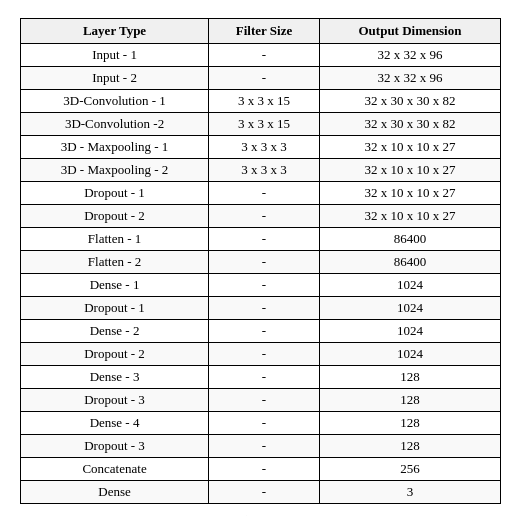 This screenshot has width=521, height=516. I want to click on cell-r17-c1: -, so click(264, 446).